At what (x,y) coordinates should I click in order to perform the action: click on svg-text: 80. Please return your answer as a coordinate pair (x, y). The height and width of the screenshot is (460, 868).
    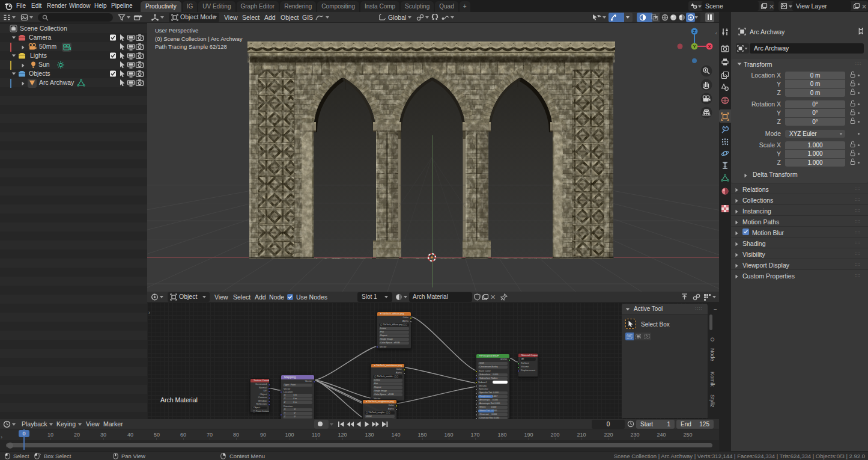
    Looking at the image, I should click on (236, 435).